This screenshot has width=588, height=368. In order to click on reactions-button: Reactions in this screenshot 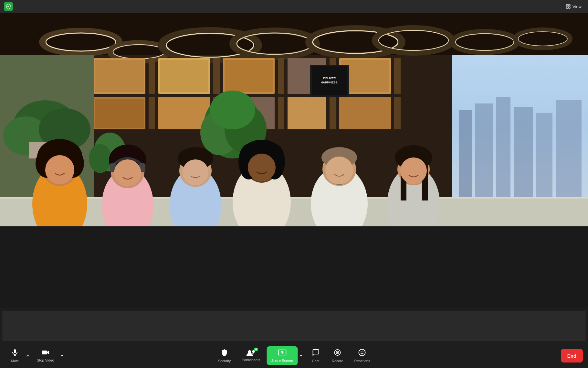, I will do `click(362, 356)`.